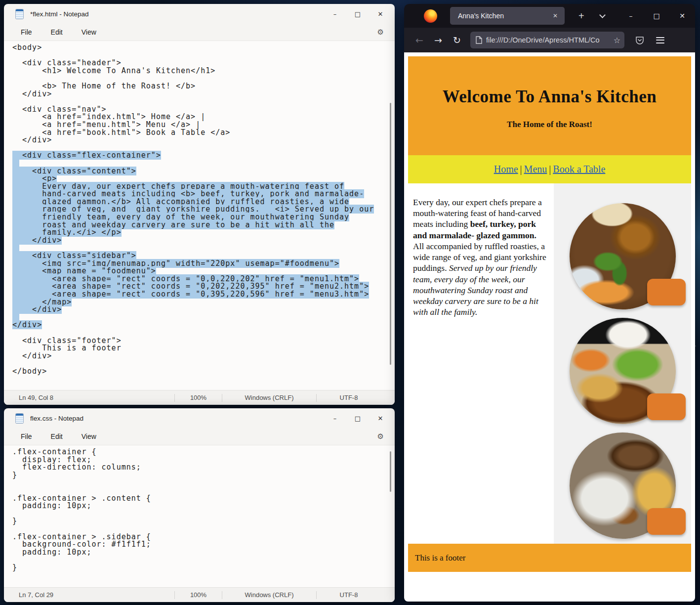  Describe the element at coordinates (640, 40) in the screenshot. I see `pocket-icon` at that location.